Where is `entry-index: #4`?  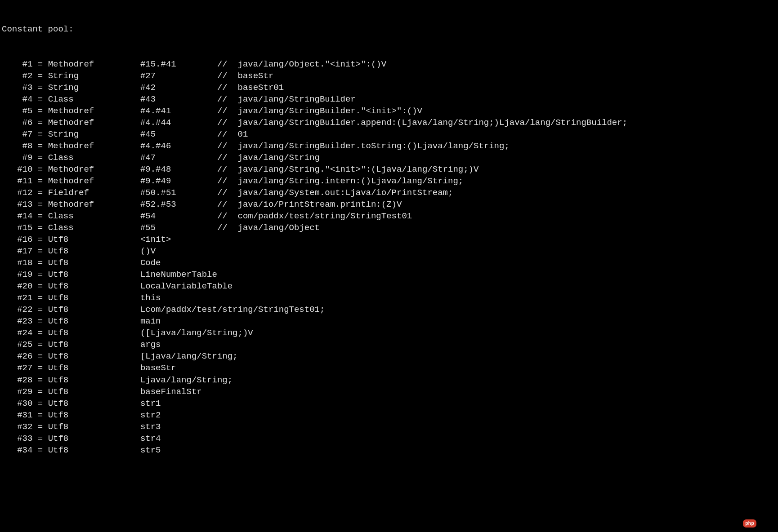 entry-index: #4 is located at coordinates (17, 99).